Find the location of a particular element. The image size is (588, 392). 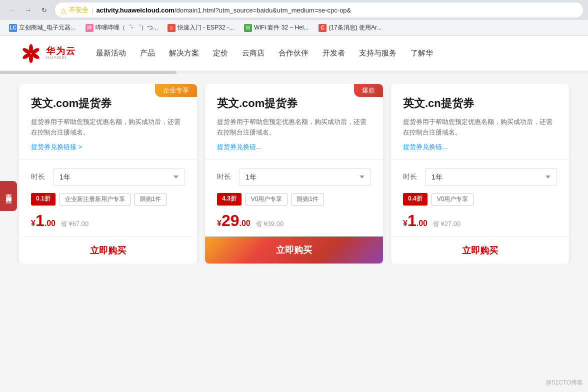

card3-desc: 提货券用于帮助您预定优惠名额，购买成功后，还需在控制台注册域名。 is located at coordinates (480, 128).